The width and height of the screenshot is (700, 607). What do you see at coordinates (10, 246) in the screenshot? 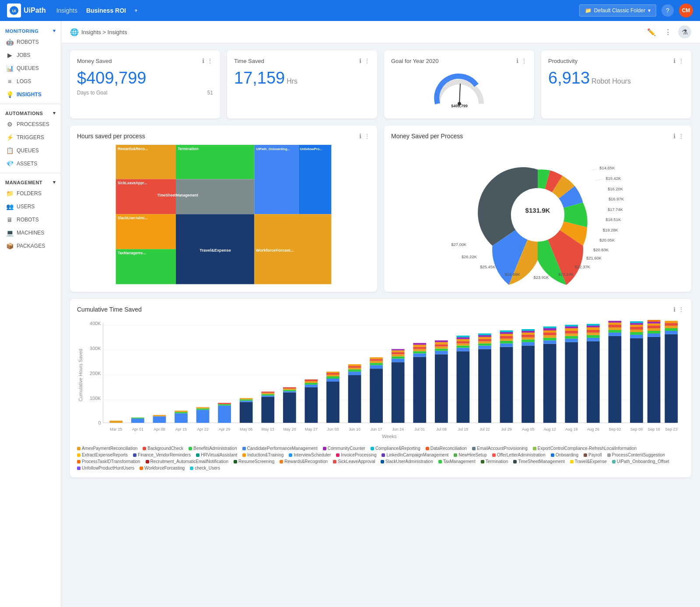
I see `packages-icon: 📦` at bounding box center [10, 246].